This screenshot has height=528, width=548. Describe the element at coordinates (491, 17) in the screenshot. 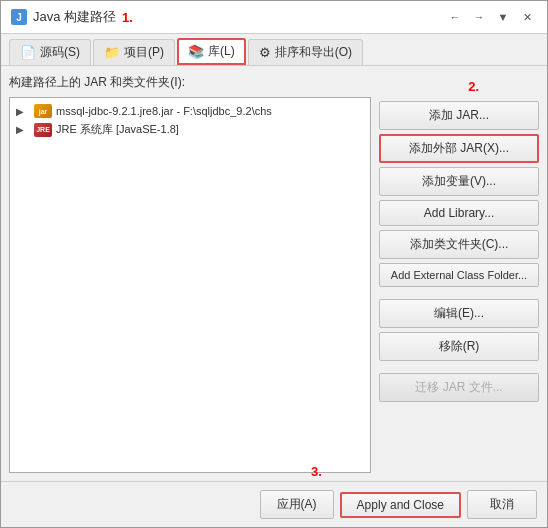

I see `title-bar-controls: ← → ▼ ✕` at that location.